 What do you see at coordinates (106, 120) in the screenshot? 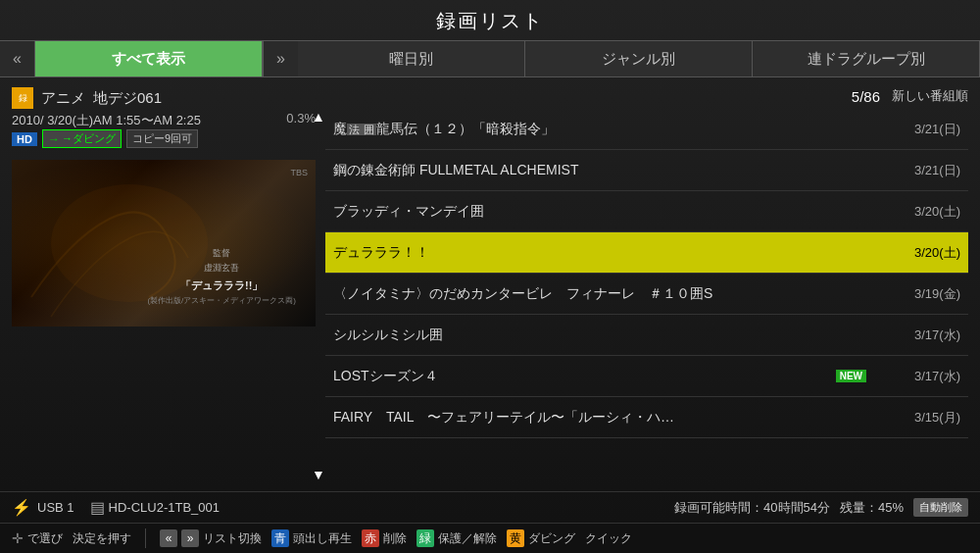
I see `program-time: 2010/ 3/20(土)AM 1:55〜AM 2:25` at bounding box center [106, 120].